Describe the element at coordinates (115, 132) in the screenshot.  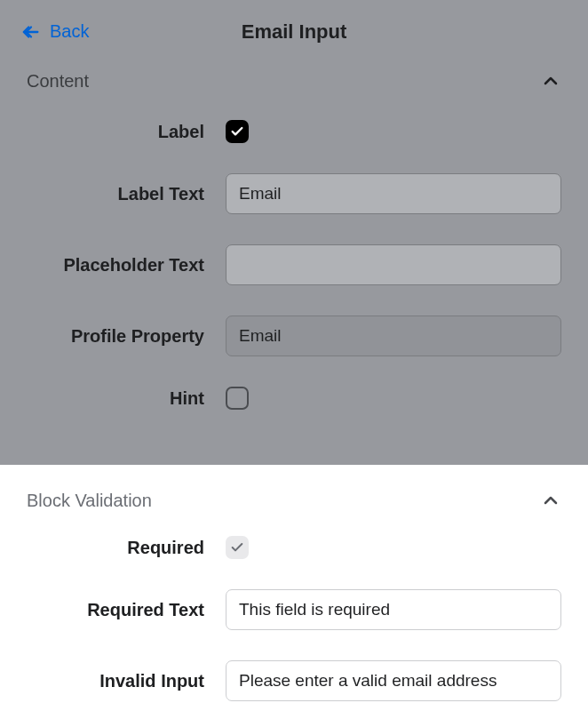
I see `label-field-label: Label` at that location.